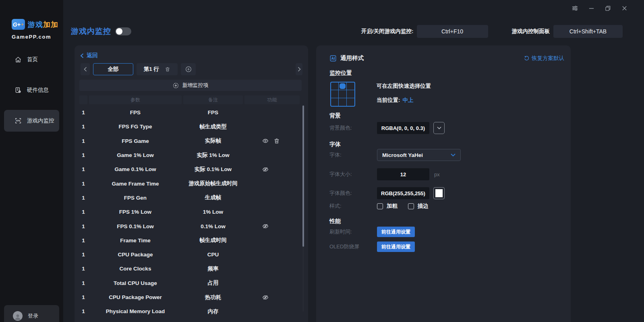  Describe the element at coordinates (353, 247) in the screenshot. I see `oled-label: OLED防烧屏` at that location.